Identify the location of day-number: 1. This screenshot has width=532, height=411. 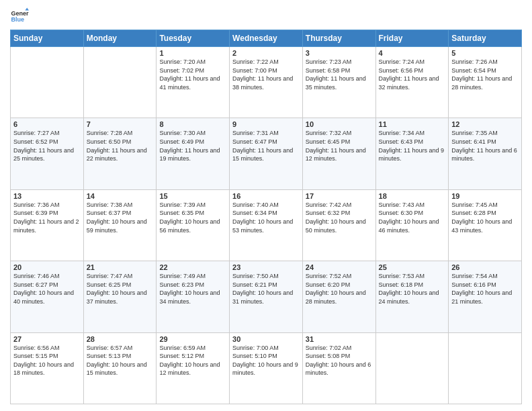
(193, 53).